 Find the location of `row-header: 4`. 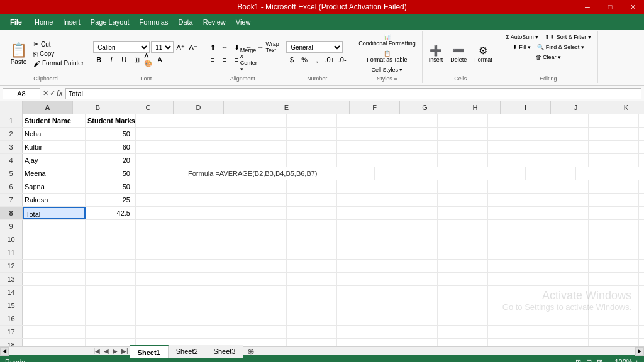

row-header: 4 is located at coordinates (11, 160).